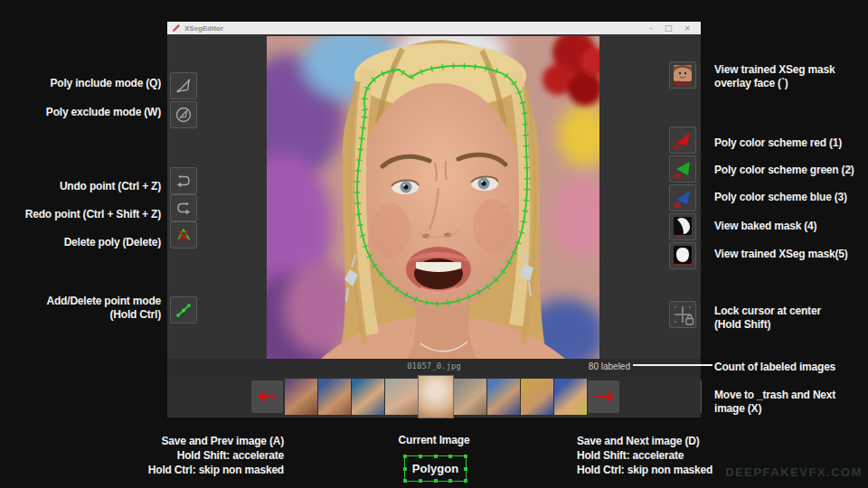 The width and height of the screenshot is (868, 488). I want to click on xseg-mask-icon, so click(683, 256).